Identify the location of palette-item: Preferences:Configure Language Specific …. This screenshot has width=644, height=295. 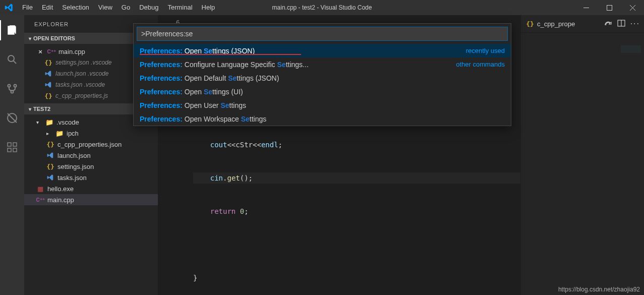
(322, 65).